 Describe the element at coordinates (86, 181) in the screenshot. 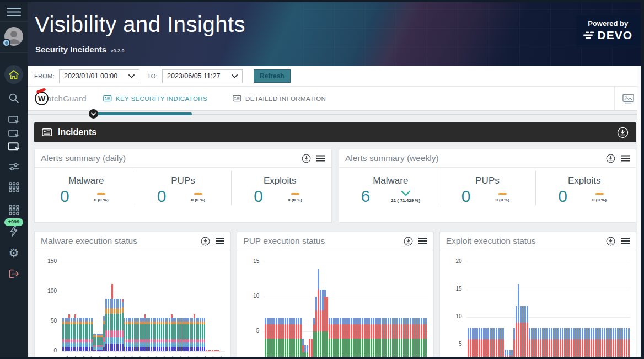

I see `kpi-label: Malware` at that location.